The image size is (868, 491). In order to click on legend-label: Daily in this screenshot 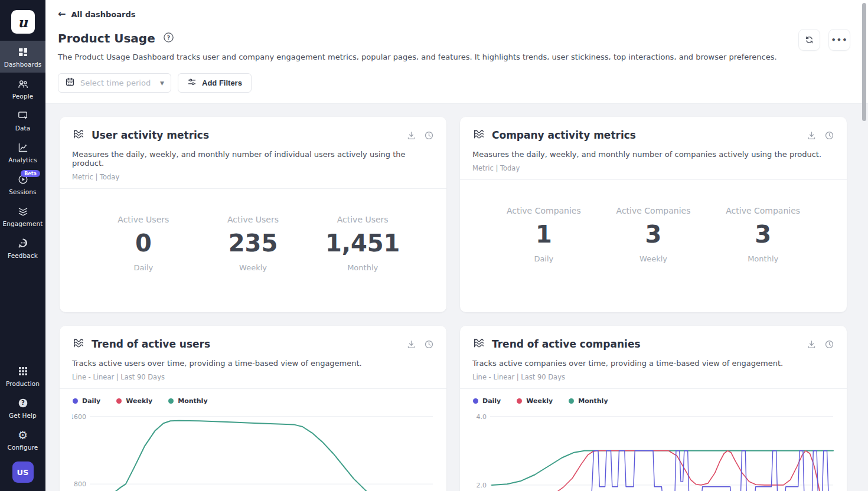, I will do `click(91, 401)`.